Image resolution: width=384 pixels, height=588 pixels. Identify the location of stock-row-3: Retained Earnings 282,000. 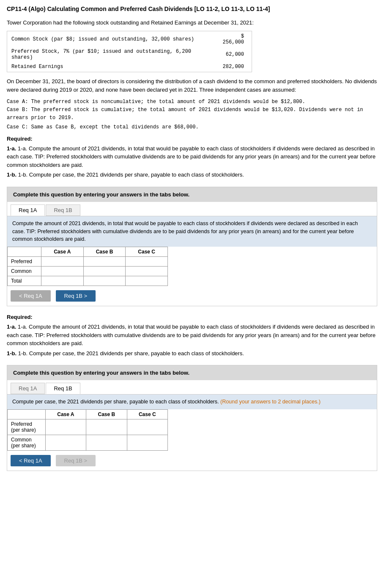
(129, 67).